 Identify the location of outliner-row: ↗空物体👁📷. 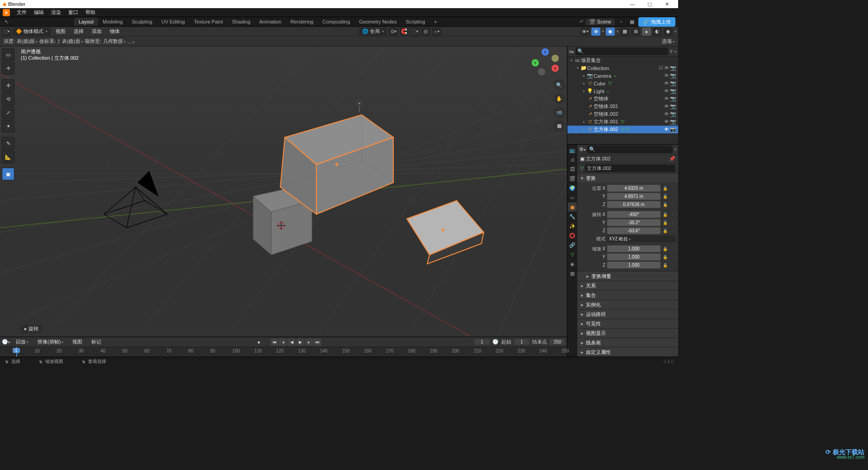
(623, 99).